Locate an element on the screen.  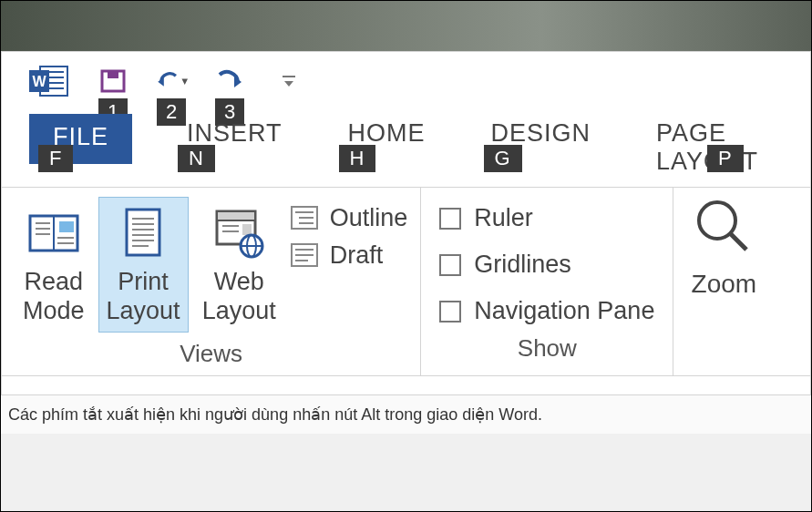
group-show: Ruler Gridlines Navigation Pane Show is located at coordinates (547, 282).